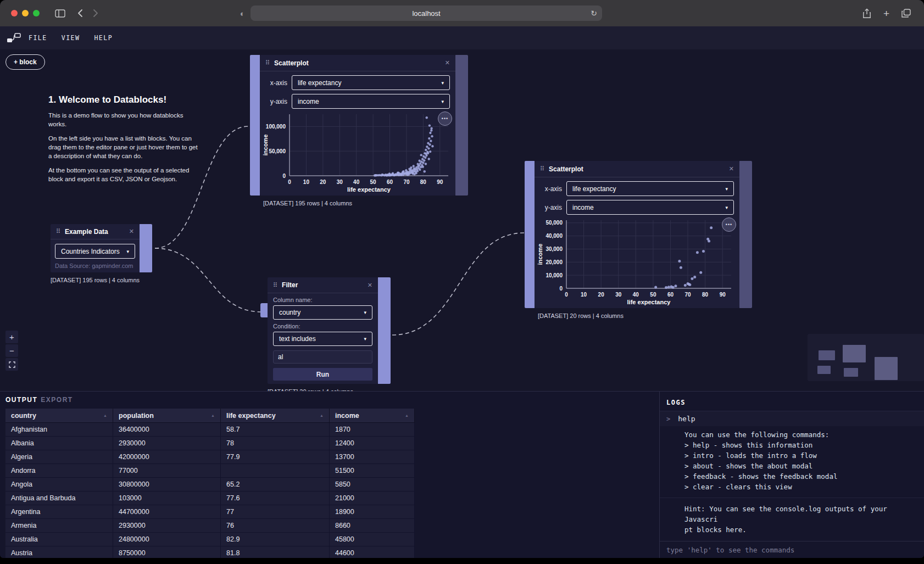 The image size is (924, 564). What do you see at coordinates (60, 13) in the screenshot?
I see `sidebar-toggle-icon` at bounding box center [60, 13].